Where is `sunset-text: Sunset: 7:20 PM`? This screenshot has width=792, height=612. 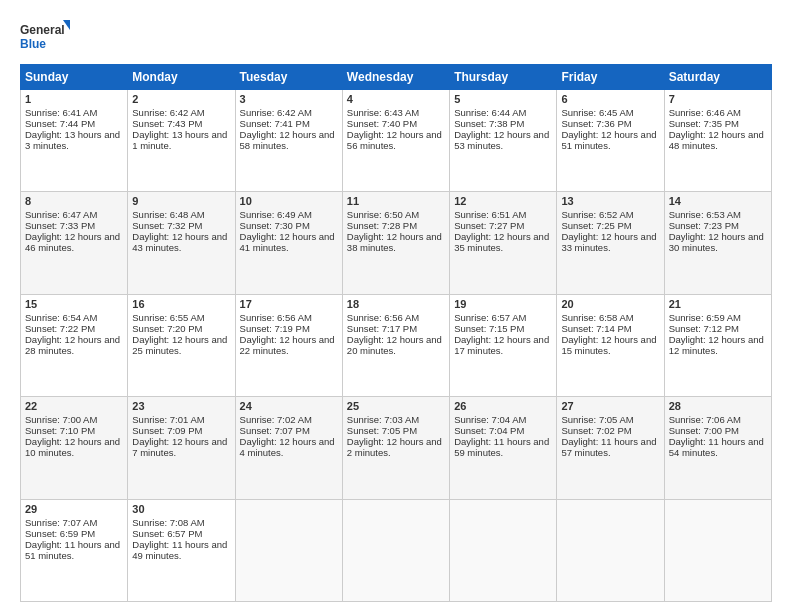
sunset-text: Sunset: 7:20 PM is located at coordinates (167, 328).